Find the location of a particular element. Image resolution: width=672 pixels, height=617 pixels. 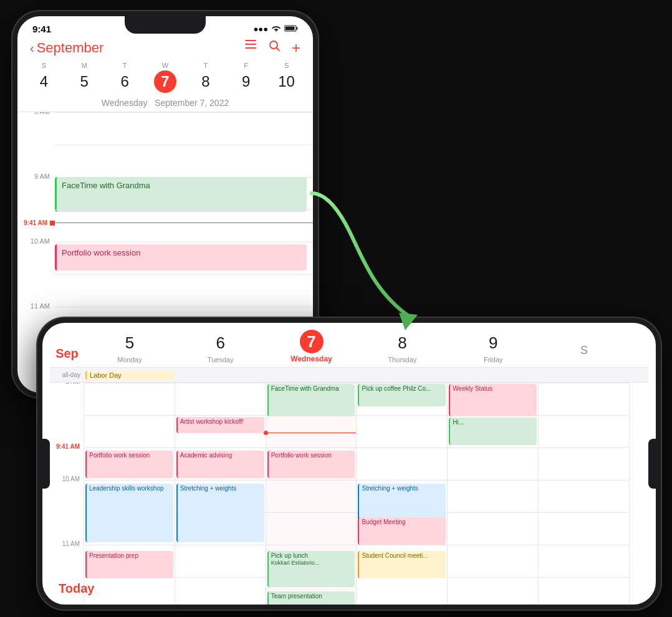

event-wed-portfolio: Portfolio work session is located at coordinates (312, 464).